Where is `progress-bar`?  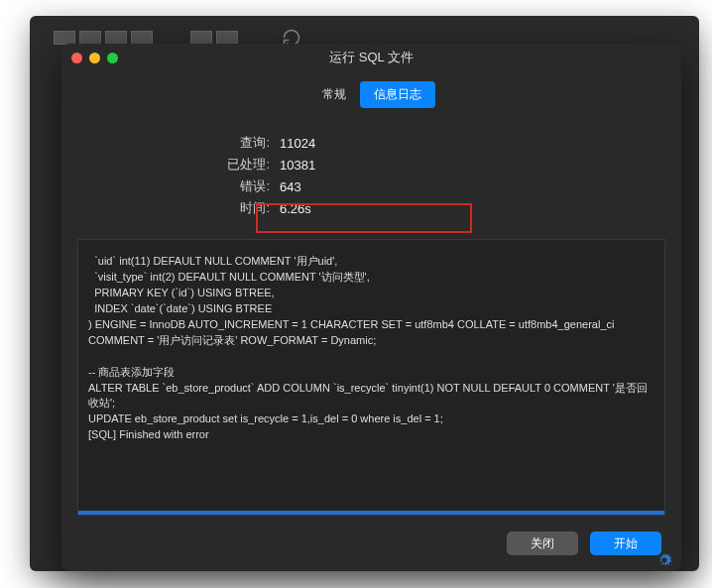 progress-bar is located at coordinates (371, 513).